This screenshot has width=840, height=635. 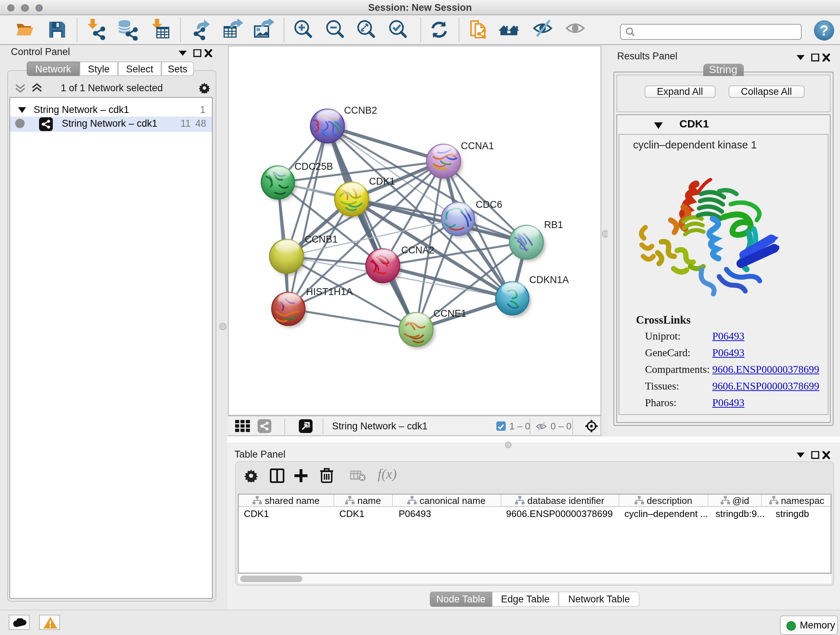 I want to click on svg-text: CDC25B, so click(x=314, y=166).